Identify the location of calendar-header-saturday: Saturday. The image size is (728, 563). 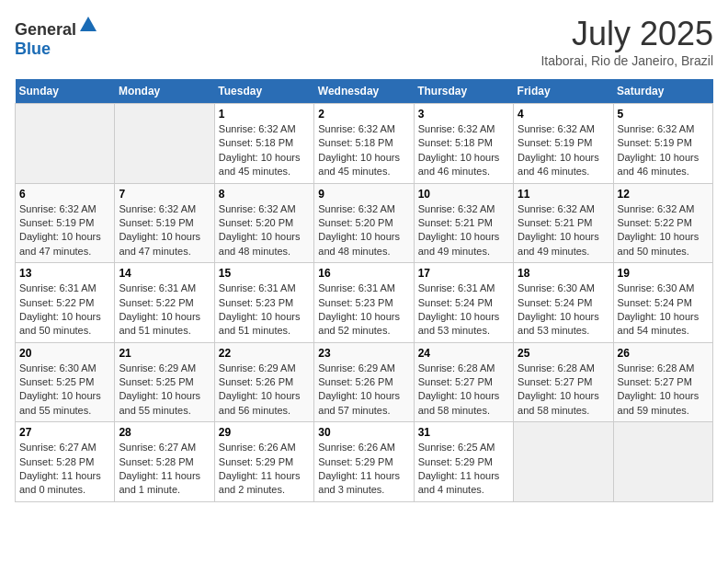
(663, 92).